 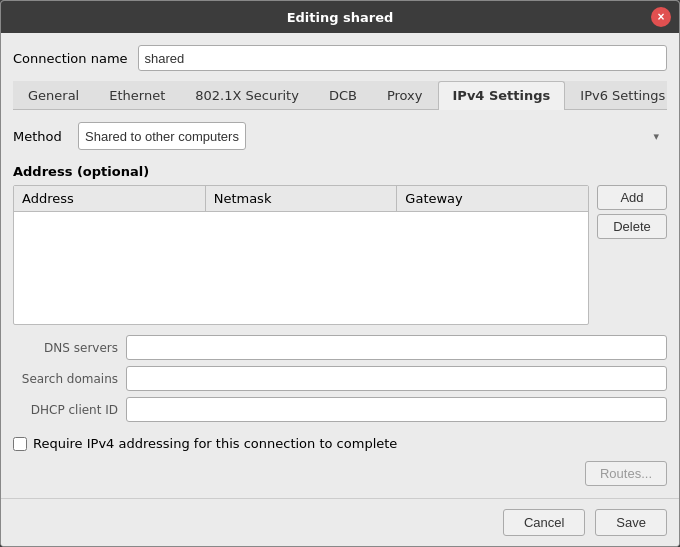 What do you see at coordinates (301, 199) in the screenshot?
I see `table-header: Address Netmask Gateway` at bounding box center [301, 199].